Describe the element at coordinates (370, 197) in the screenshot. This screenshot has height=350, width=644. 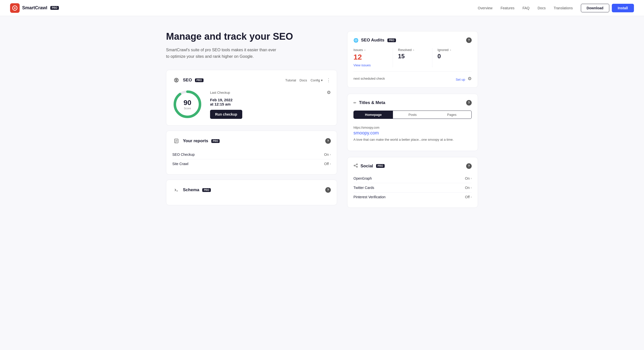
I see `social-label-pinterest: Pinterest Verification` at that location.